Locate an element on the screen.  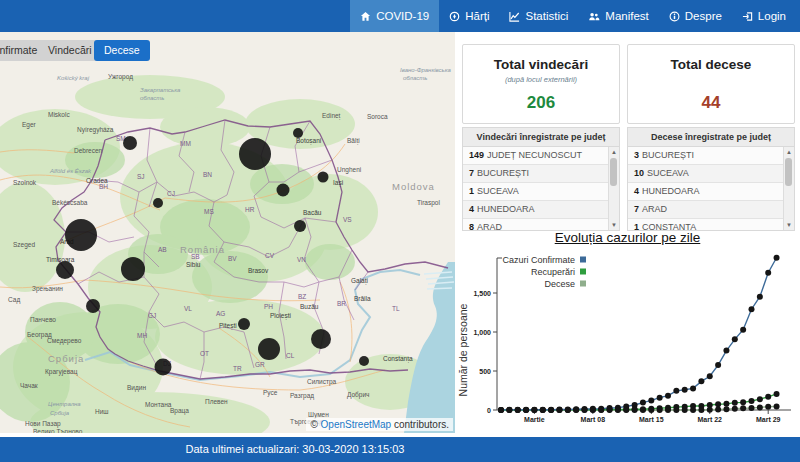
map-bubble-AR is located at coordinates (81, 235).